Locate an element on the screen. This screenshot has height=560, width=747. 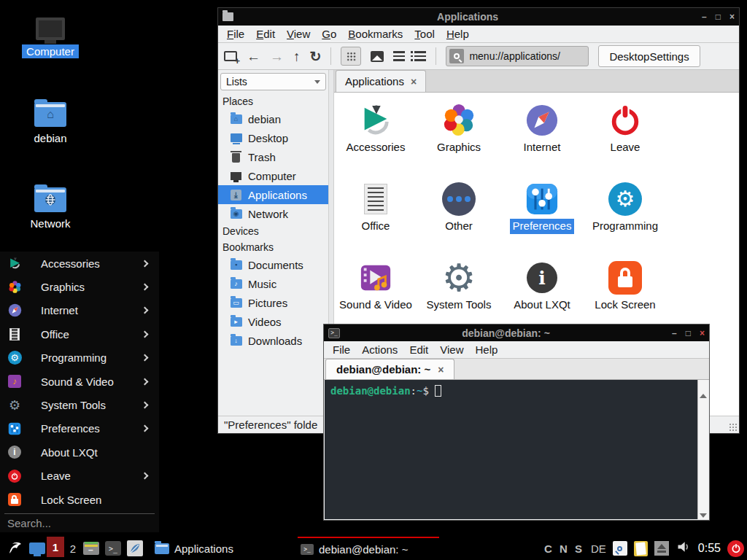
menu-item-leave: Leave is located at coordinates (80, 476).